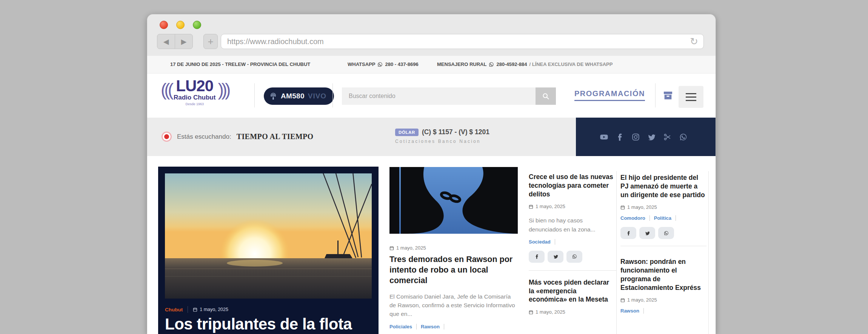 The image size is (868, 334). What do you see at coordinates (431, 137) in the screenshot?
I see `now-playing-bar: Estás escuchando: TIEMPO AL TIEMPO DÓLAR…` at bounding box center [431, 137].